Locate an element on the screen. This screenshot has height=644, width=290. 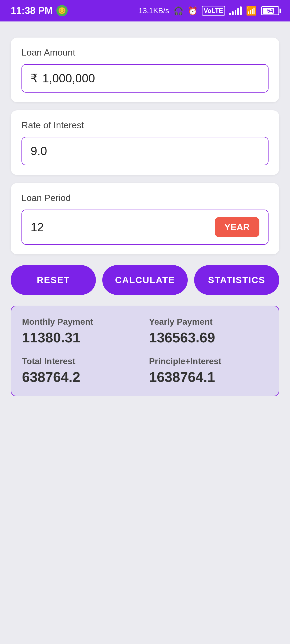
loan-amount-input is located at coordinates (151, 78).